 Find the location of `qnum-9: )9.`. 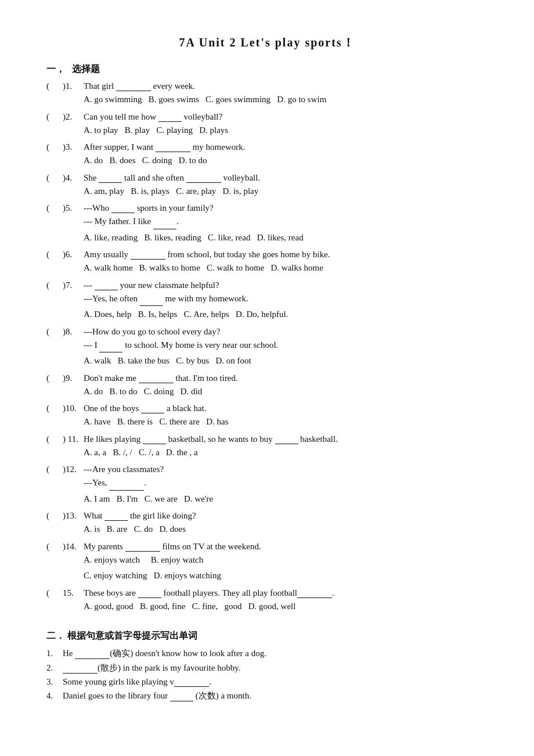

qnum-9: )9. is located at coordinates (73, 379).